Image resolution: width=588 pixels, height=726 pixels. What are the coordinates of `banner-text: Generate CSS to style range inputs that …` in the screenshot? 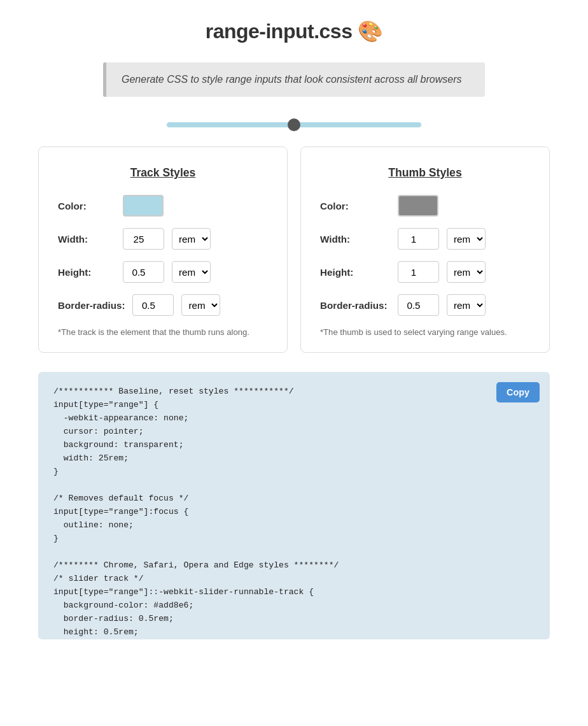 It's located at (295, 80).